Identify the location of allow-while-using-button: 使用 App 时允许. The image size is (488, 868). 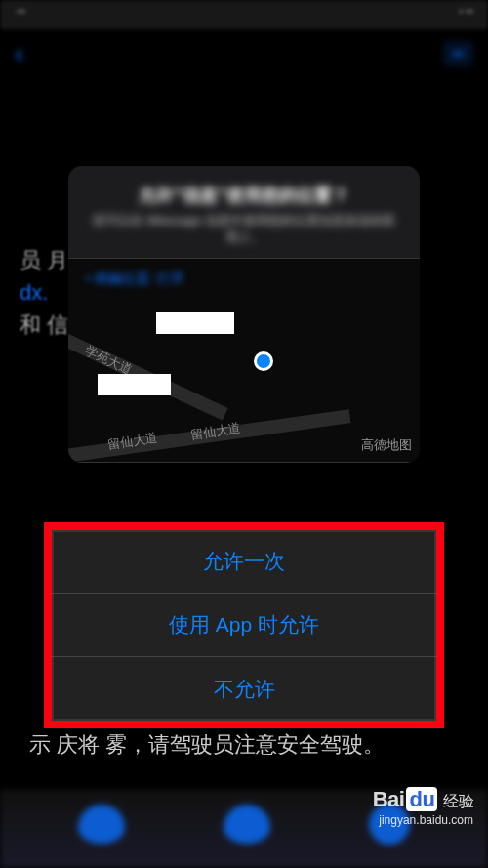
(244, 625).